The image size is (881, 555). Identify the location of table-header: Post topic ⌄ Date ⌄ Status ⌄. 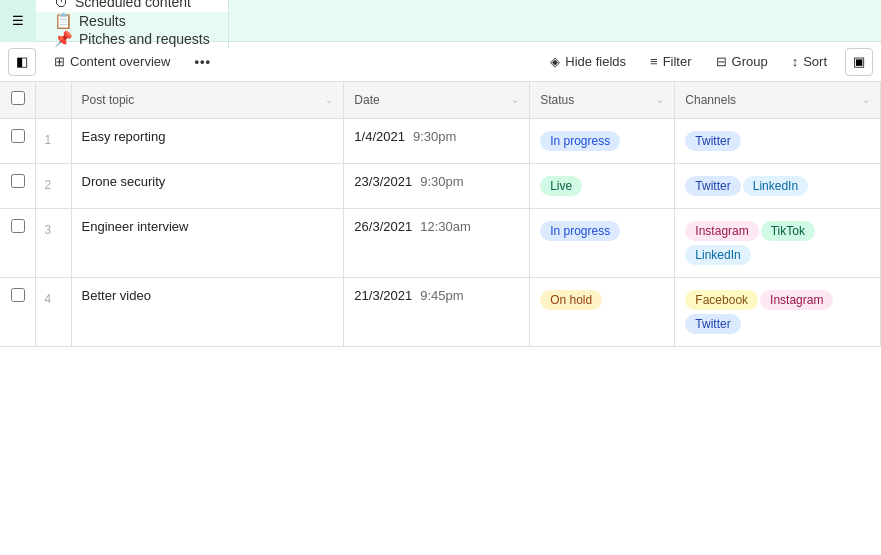
(440, 100).